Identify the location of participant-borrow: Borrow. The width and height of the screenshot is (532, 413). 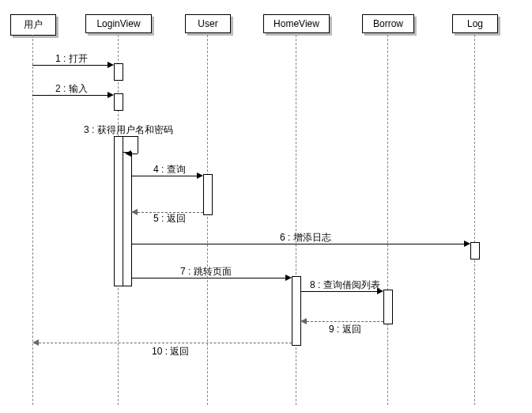
(388, 24).